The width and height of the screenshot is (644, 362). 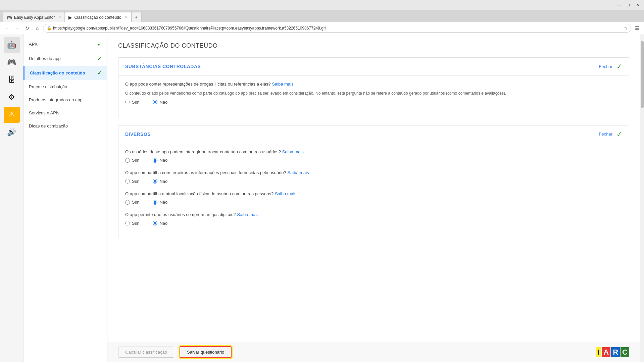 I want to click on new-tab-button: +, so click(x=137, y=17).